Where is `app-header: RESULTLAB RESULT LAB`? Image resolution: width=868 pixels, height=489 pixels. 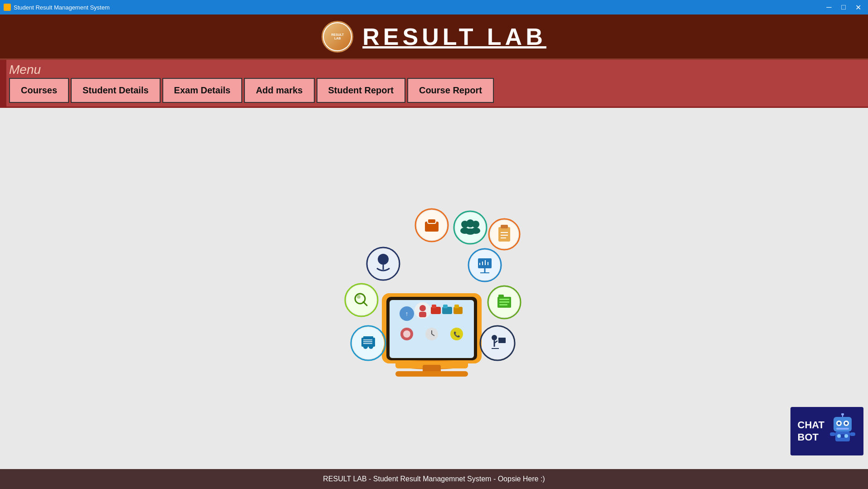 app-header: RESULTLAB RESULT LAB is located at coordinates (434, 37).